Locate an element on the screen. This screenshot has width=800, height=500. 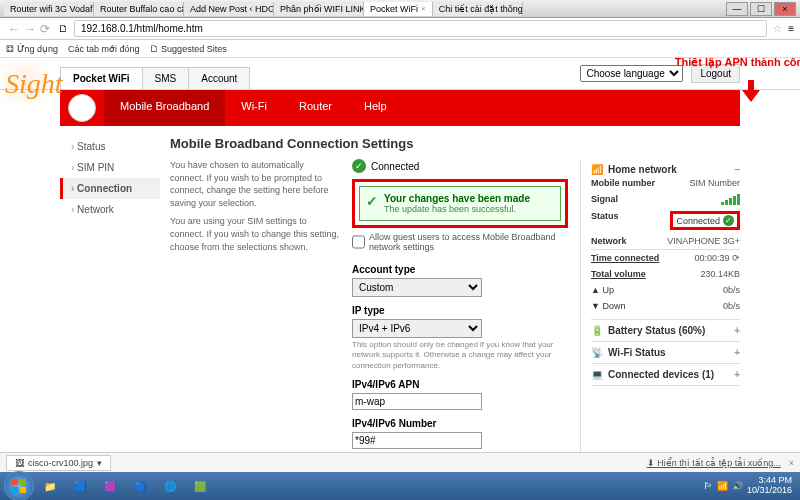
tray-flag-icon: 🏳 is located at coordinates (708, 486).